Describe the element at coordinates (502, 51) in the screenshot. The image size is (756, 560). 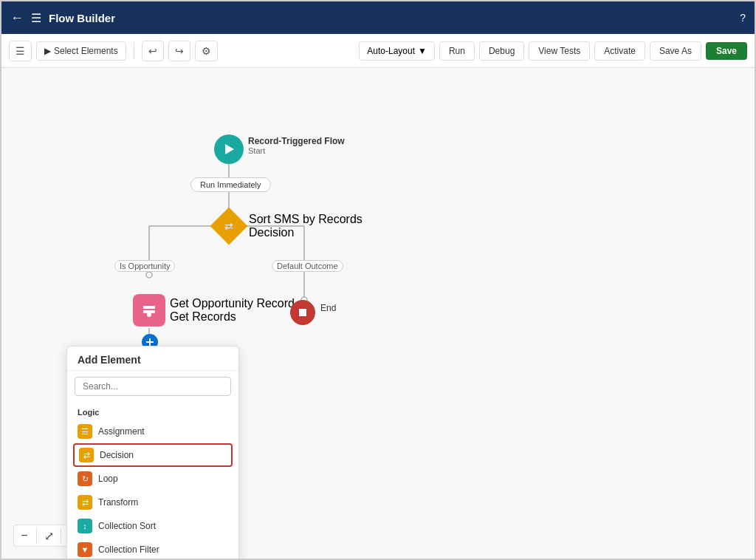
I see `debug-button: Debug` at that location.